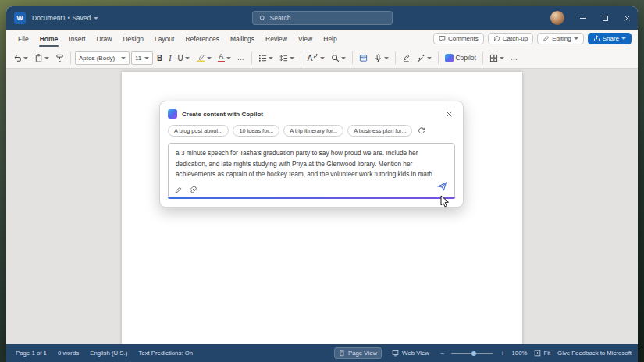 This screenshot has width=644, height=362. What do you see at coordinates (256, 131) in the screenshot?
I see `chip-ideas: 10 ideas for...` at bounding box center [256, 131].